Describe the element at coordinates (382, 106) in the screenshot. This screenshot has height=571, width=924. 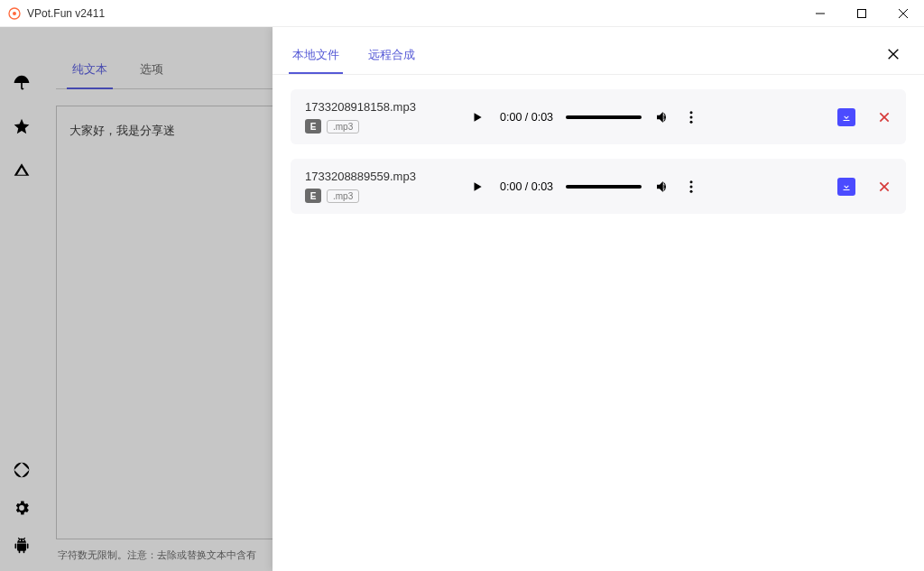
I see `file-name: 1733208918158.mp3` at that location.